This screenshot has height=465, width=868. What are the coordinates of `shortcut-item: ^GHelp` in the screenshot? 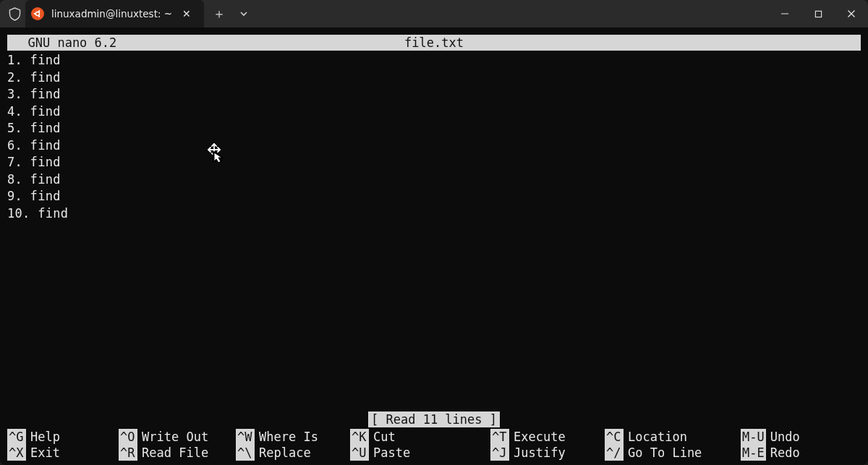 It's located at (63, 437).